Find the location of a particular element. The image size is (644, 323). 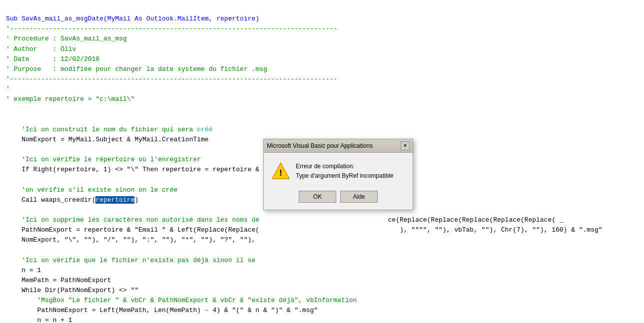

warning-icon: ! is located at coordinates (281, 171).